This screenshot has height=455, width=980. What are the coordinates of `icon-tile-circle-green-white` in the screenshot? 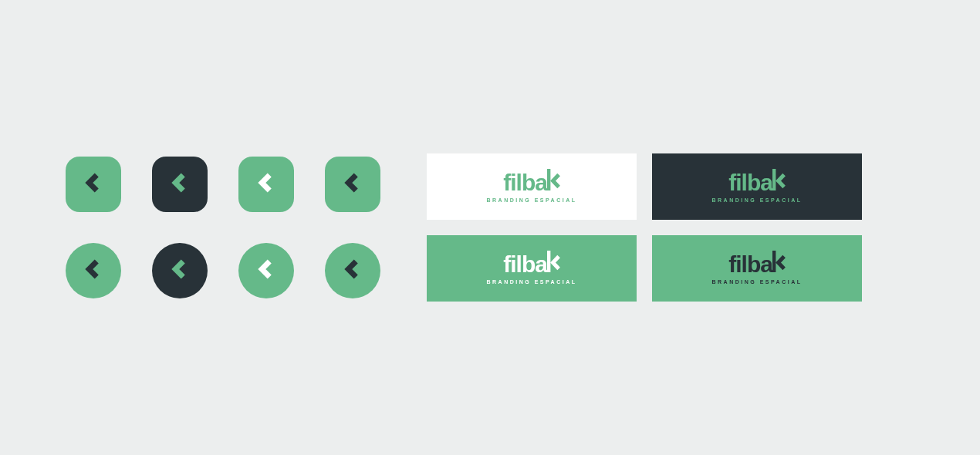 It's located at (266, 271).